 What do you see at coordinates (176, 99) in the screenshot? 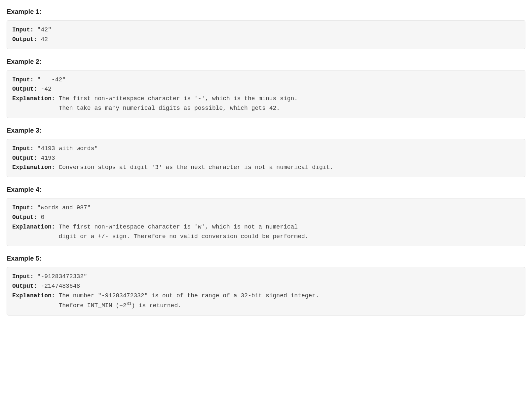
I see `explanation-text: The first non-whitespace character is '-…` at bounding box center [176, 99].